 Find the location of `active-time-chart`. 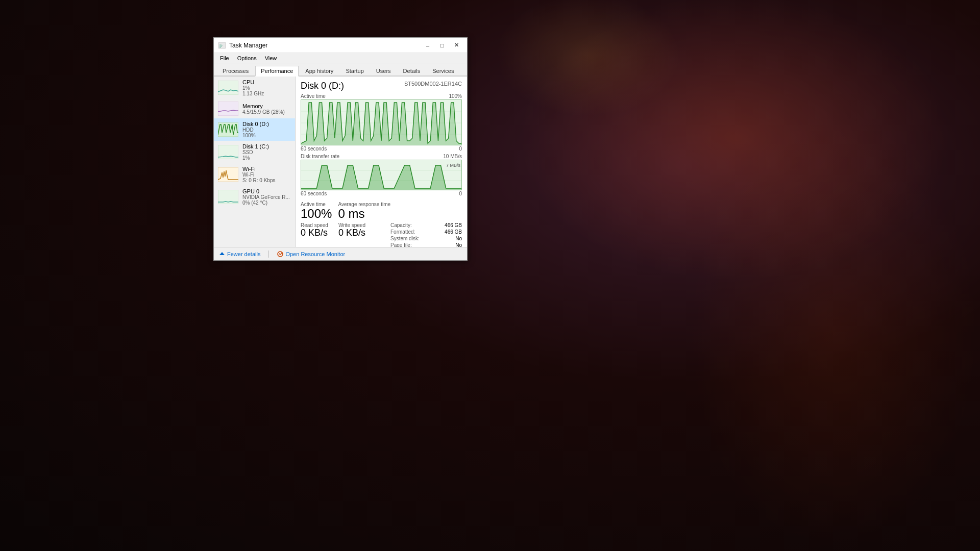

active-time-chart is located at coordinates (381, 122).